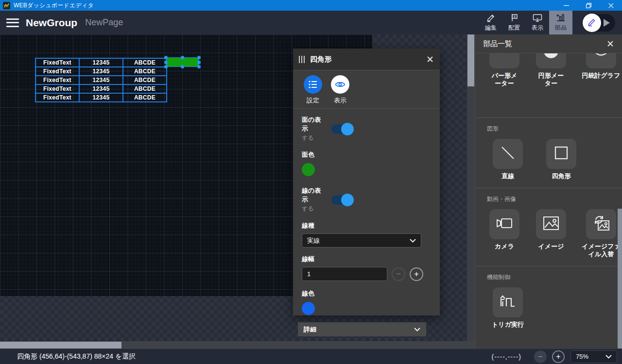  What do you see at coordinates (562, 176) in the screenshot?
I see `tile-rectangle-label: 四角形` at bounding box center [562, 176].